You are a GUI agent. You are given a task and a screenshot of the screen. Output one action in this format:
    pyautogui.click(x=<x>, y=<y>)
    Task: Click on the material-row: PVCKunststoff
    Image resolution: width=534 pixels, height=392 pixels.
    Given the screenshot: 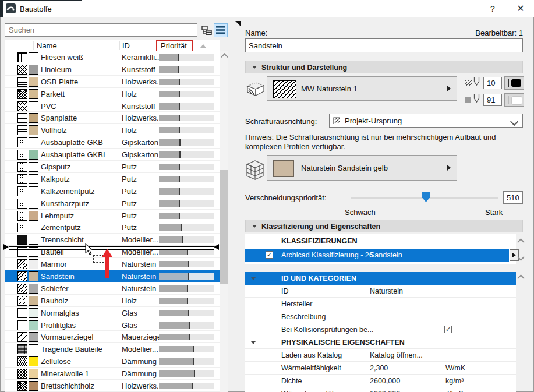 What is the action you would take?
    pyautogui.click(x=112, y=106)
    